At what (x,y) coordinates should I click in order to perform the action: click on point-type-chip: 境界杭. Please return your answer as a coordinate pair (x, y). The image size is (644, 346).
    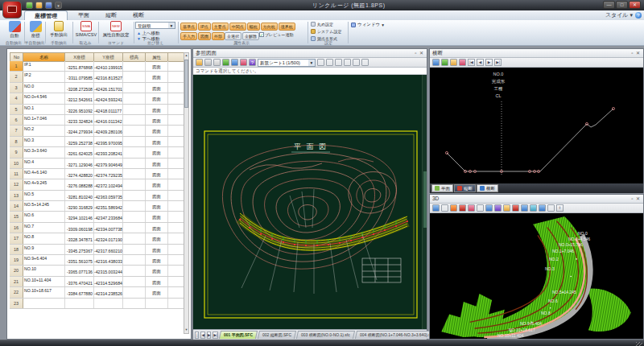
    Looking at the image, I should click on (287, 27).